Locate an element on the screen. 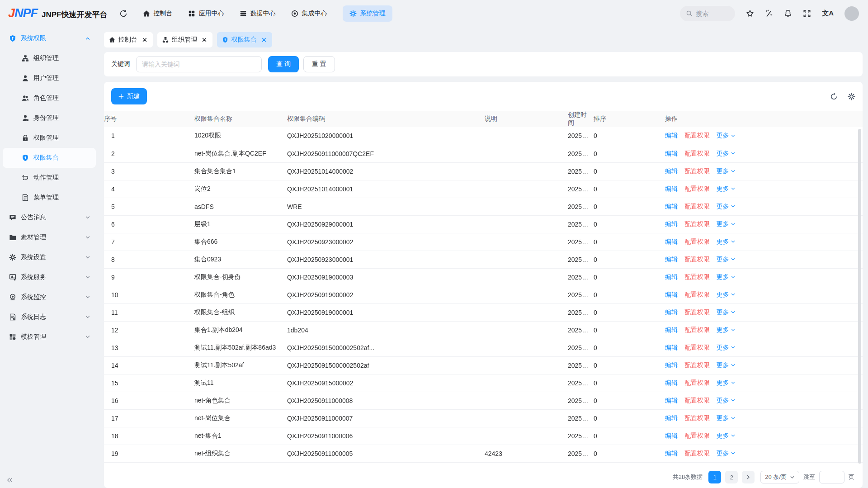  sidebar-item: 角色管理 is located at coordinates (49, 98).